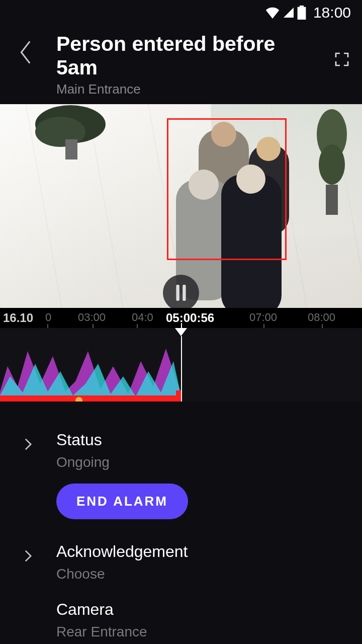 The image size is (362, 644). I want to click on page-subtitle: Main Entrance, so click(189, 90).